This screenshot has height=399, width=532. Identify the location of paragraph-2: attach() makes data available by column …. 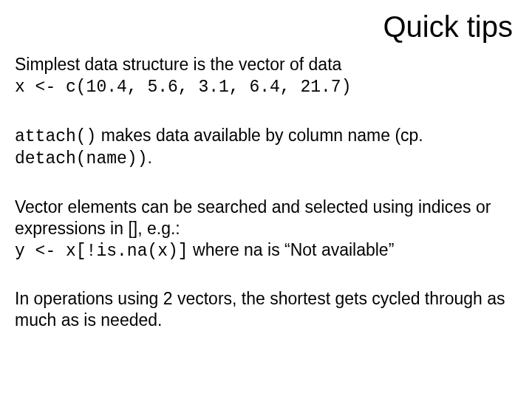
(266, 148).